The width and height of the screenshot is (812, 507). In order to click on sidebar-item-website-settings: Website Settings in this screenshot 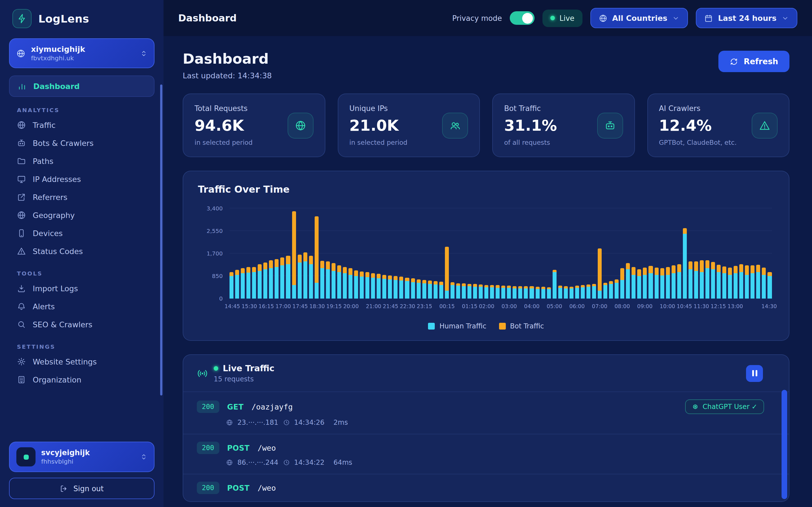, I will do `click(82, 361)`.